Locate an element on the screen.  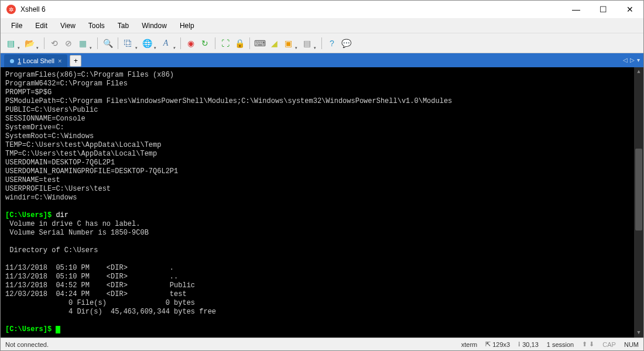
new-session-button: ▤ is located at coordinates (11, 43).